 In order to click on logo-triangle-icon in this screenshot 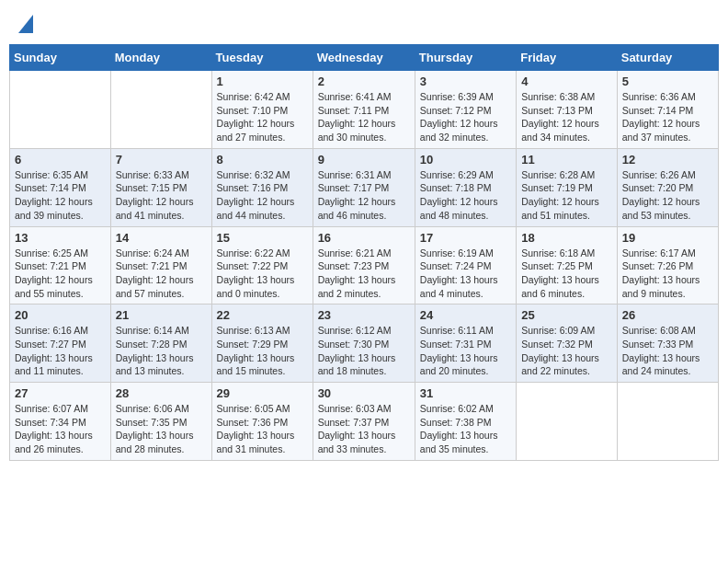, I will do `click(26, 26)`.